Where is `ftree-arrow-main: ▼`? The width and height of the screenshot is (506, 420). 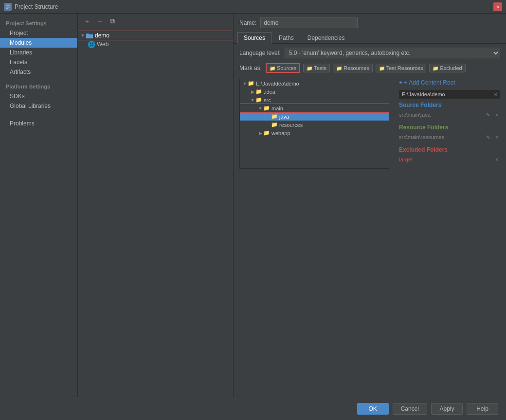
ftree-arrow-main: ▼ is located at coordinates (260, 108).